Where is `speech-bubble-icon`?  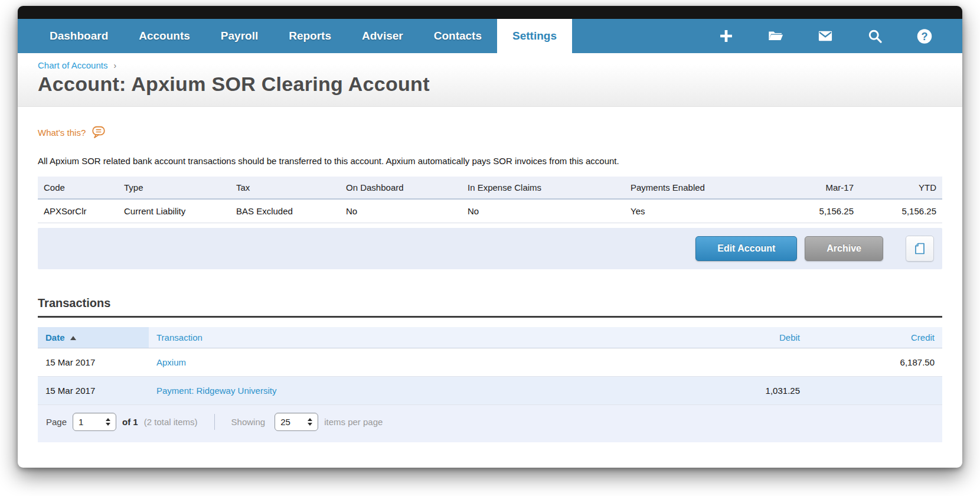 speech-bubble-icon is located at coordinates (99, 132).